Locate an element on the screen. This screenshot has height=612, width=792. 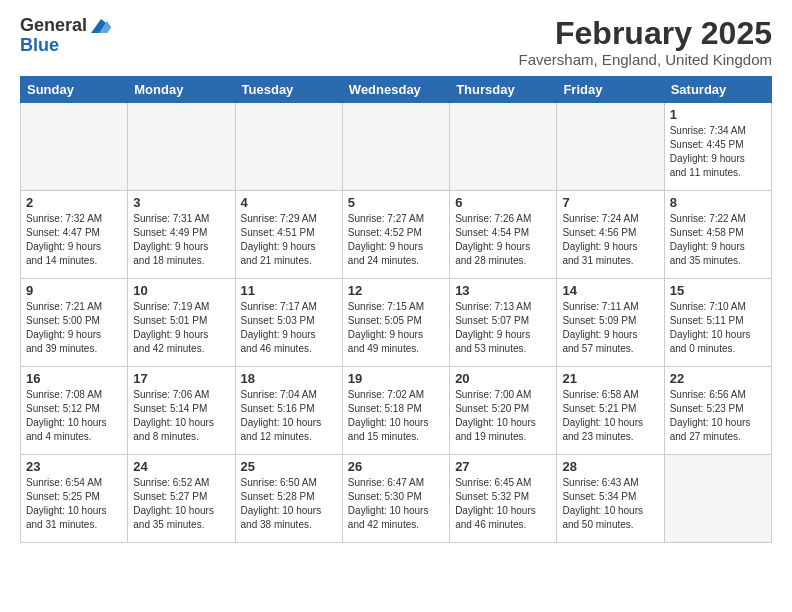
header-thursday: Thursday is located at coordinates (504, 90).